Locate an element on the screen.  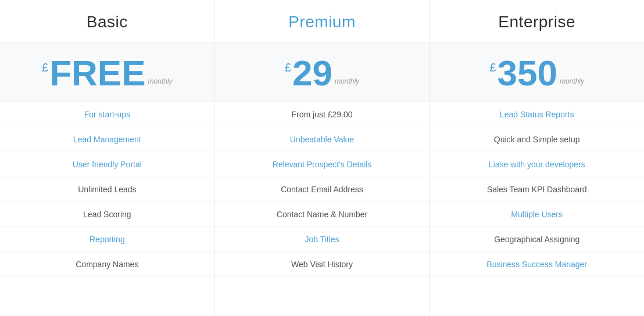
plan-premium-feature-6: Web Visit History is located at coordinates (322, 265).